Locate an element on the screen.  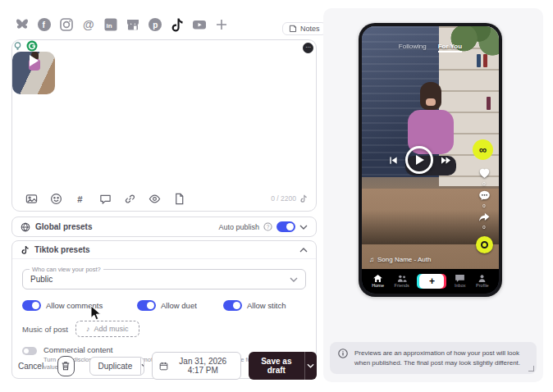
cancel-button: Cancel is located at coordinates (31, 366).